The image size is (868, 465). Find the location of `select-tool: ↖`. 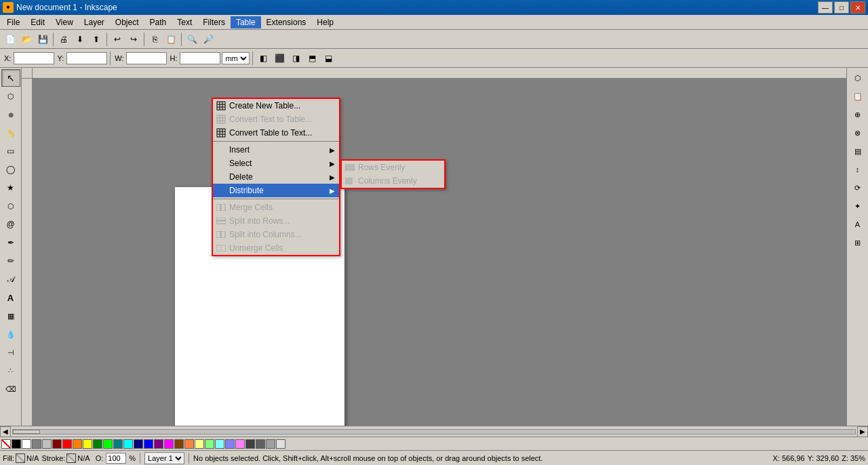

select-tool: ↖ is located at coordinates (11, 78).